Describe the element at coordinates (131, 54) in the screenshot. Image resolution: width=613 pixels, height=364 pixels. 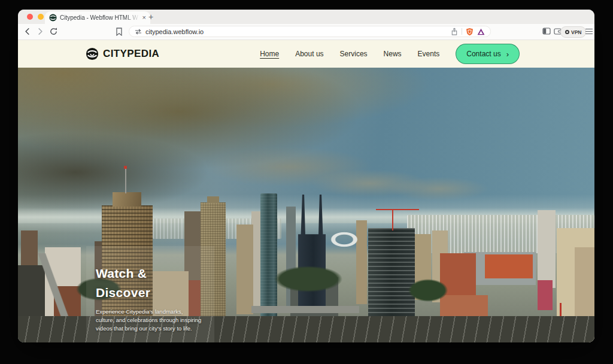
I see `site-logo-text: CITYPEDIA` at that location.